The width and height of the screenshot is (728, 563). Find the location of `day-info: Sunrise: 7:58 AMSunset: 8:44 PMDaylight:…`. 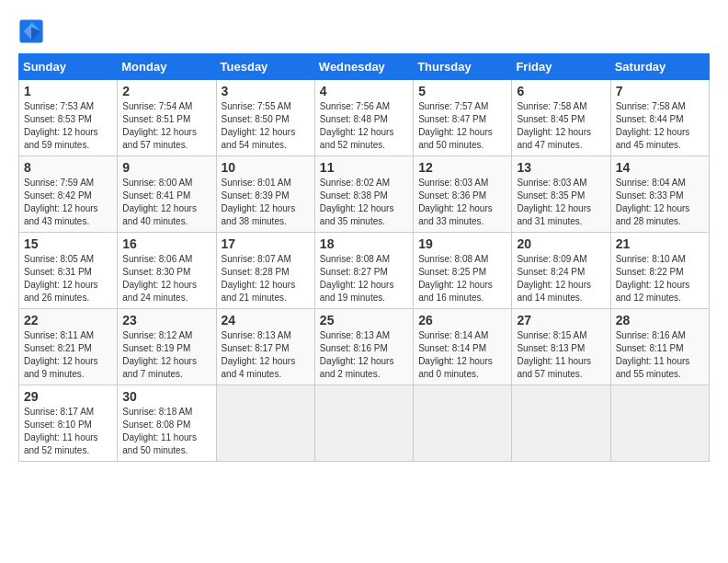

day-info: Sunrise: 7:58 AMSunset: 8:44 PMDaylight:… is located at coordinates (660, 126).